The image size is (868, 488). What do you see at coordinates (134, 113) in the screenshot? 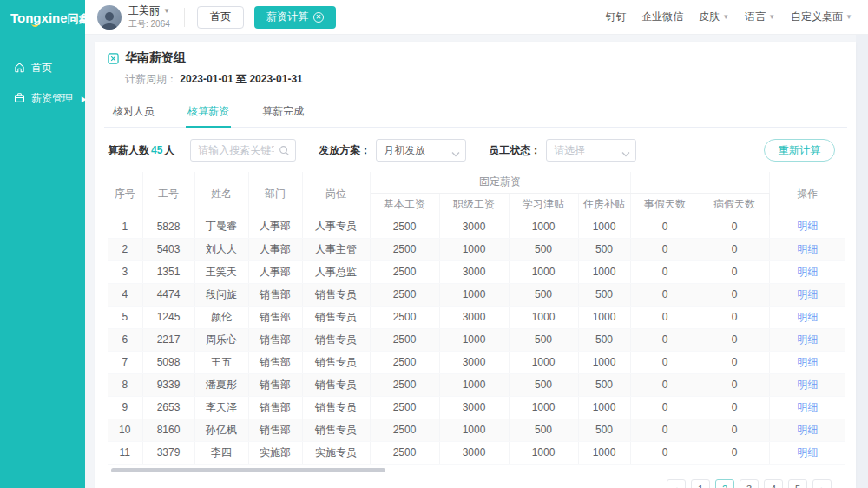
I see `tab-check-staff: 核对人员` at bounding box center [134, 113].